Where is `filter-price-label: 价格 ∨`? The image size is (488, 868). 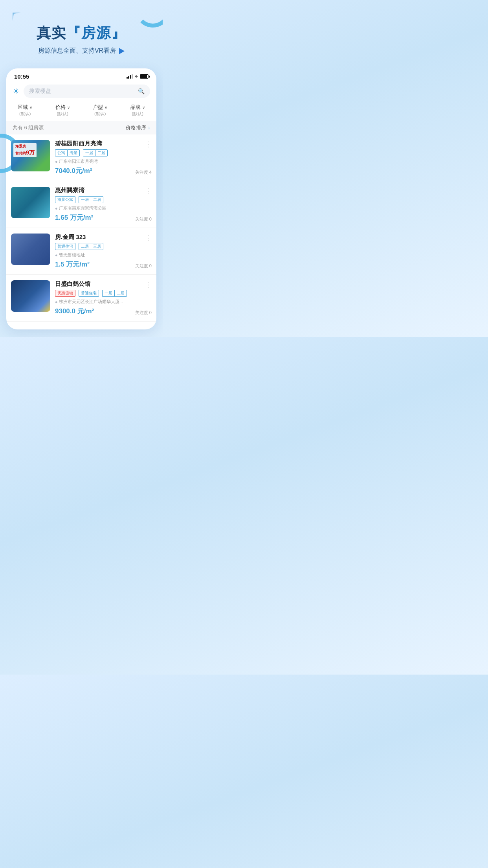 filter-price-label: 价格 ∨ is located at coordinates (63, 107).